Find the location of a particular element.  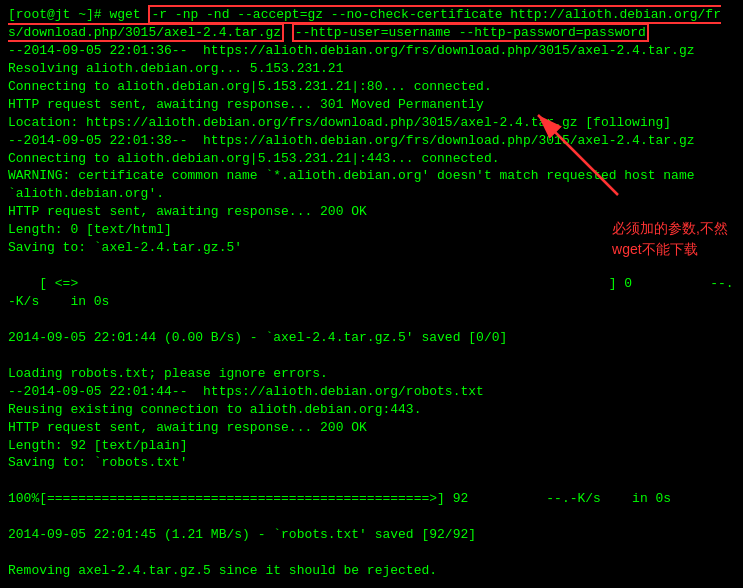

output-line-17: Reusing existing connection to alioth.de… is located at coordinates (372, 410).